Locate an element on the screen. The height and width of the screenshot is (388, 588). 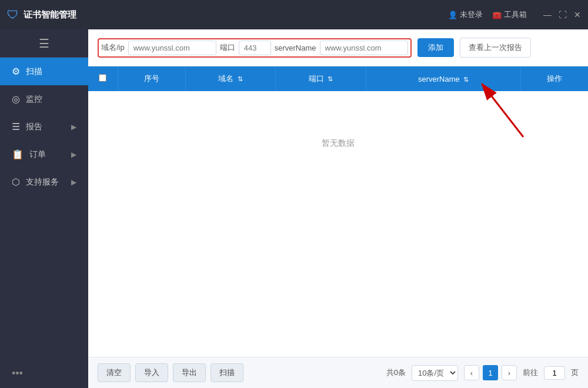
prev-page-button: ‹ is located at coordinates (472, 373).